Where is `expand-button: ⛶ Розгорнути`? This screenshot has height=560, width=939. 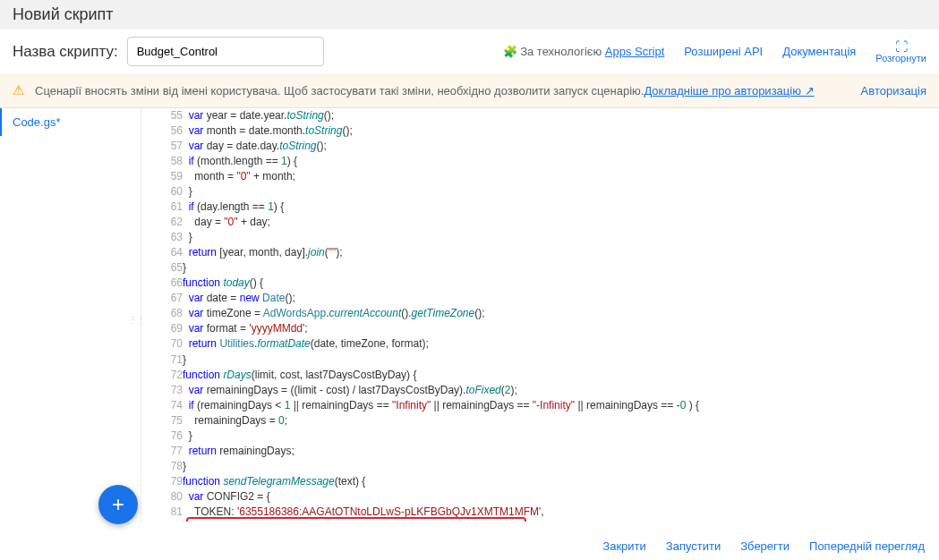 expand-button: ⛶ Розгорнути is located at coordinates (901, 52).